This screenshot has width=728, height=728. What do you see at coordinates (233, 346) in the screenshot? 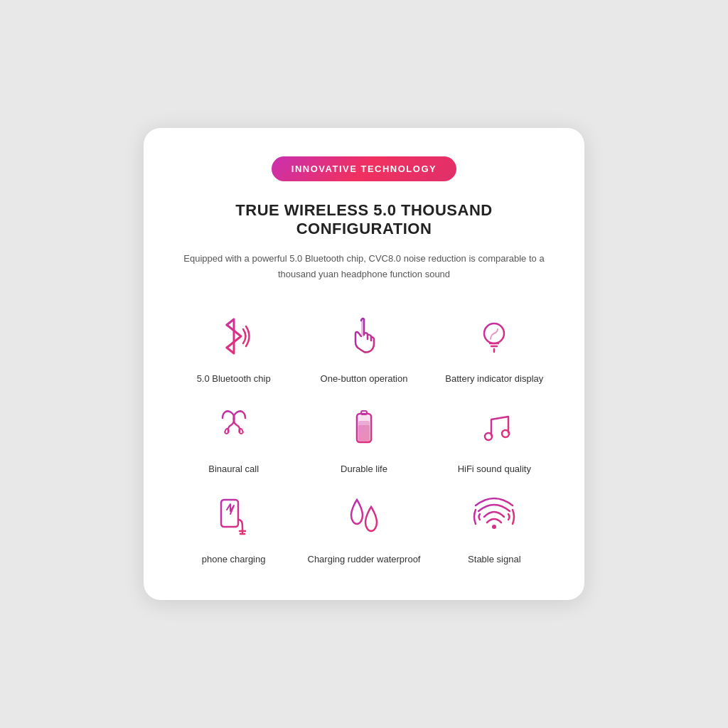
I see `feature-bluetooth-chip: 5.0 Bluetooth chip` at bounding box center [233, 346].